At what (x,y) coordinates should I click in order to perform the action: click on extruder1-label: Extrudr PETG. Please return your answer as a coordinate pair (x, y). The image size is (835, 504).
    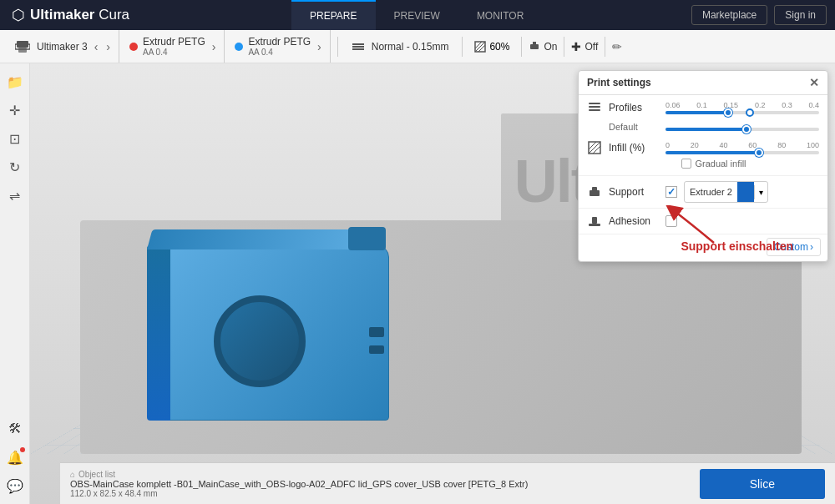
    Looking at the image, I should click on (174, 42).